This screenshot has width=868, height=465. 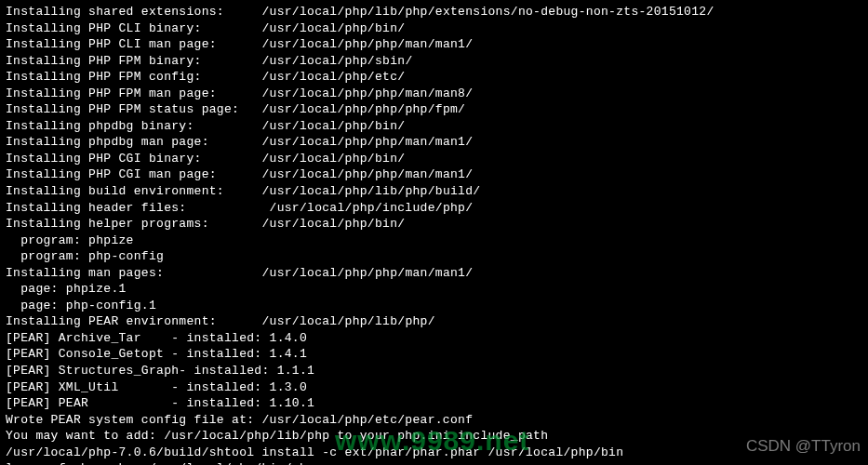 What do you see at coordinates (434, 339) in the screenshot?
I see `pear-package-line: [PEAR] Archive_Tar - installed: 1.4.0` at bounding box center [434, 339].